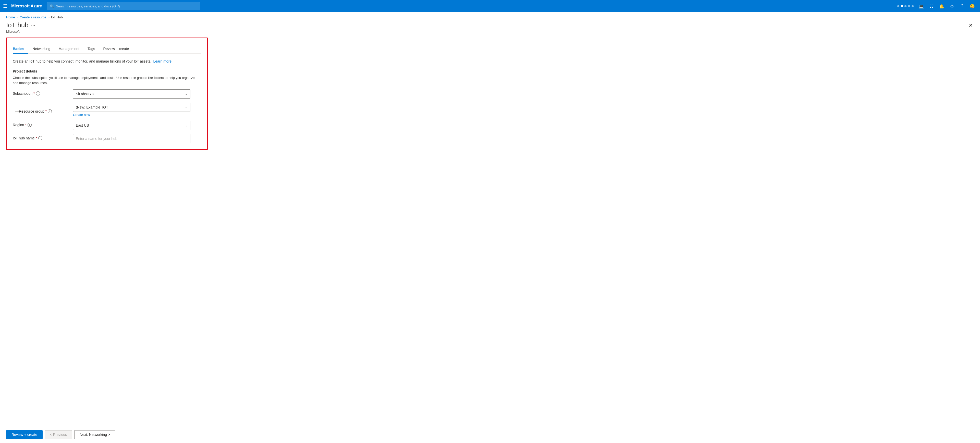 The height and width of the screenshot is (443, 980). What do you see at coordinates (921, 6) in the screenshot?
I see `cloud-shell-icon: 💻` at bounding box center [921, 6].